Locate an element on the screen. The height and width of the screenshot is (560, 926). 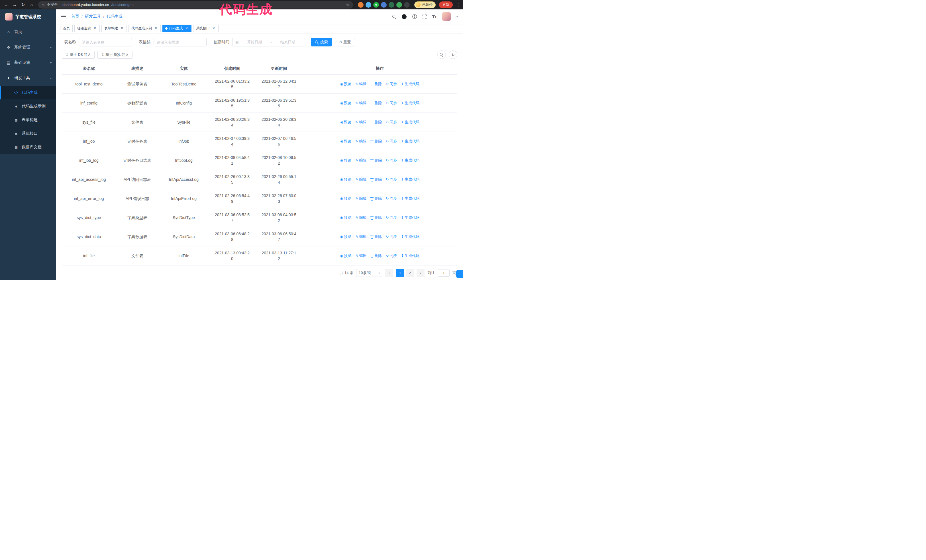
github-icon is located at coordinates (404, 17).